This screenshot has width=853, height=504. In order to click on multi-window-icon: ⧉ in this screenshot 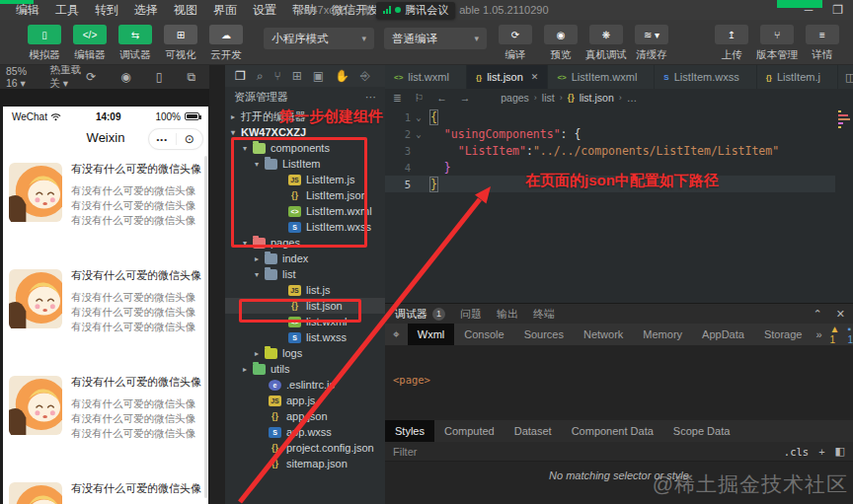, I will do `click(192, 77)`.